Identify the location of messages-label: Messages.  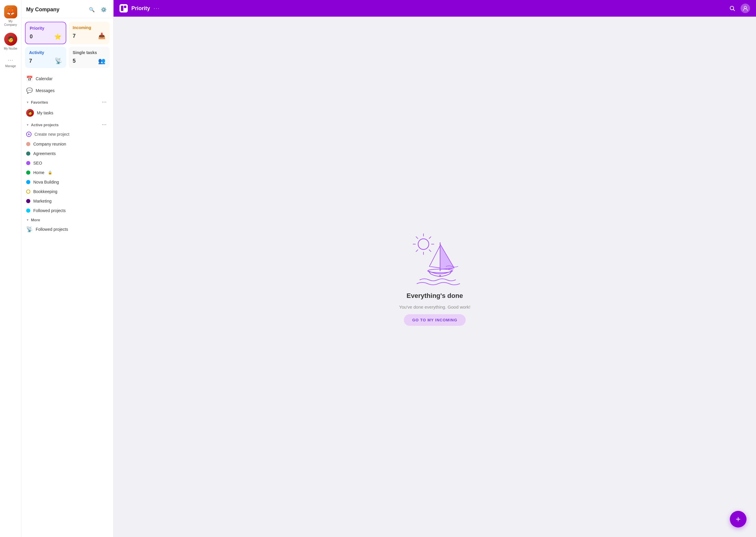
(45, 91).